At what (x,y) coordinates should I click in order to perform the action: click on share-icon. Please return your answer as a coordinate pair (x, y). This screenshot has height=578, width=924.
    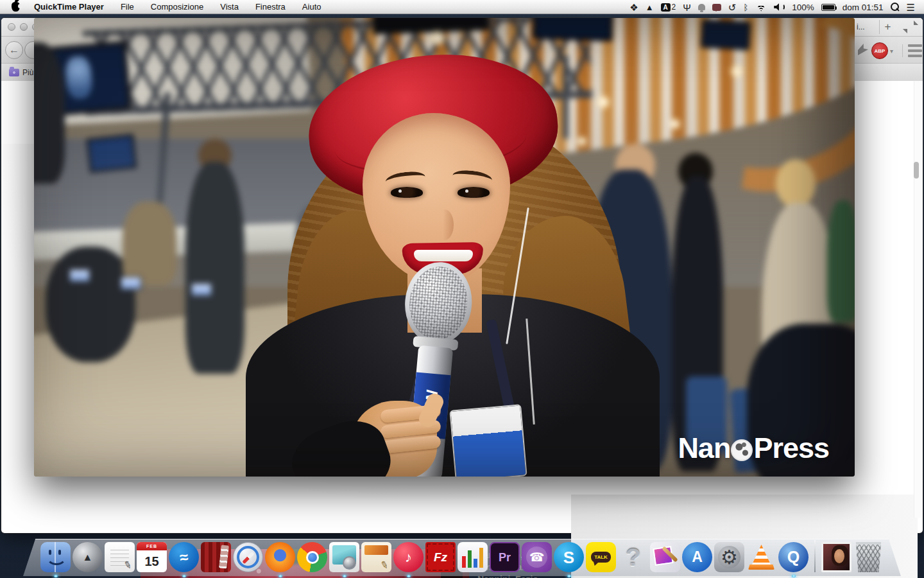
    Looking at the image, I should click on (863, 49).